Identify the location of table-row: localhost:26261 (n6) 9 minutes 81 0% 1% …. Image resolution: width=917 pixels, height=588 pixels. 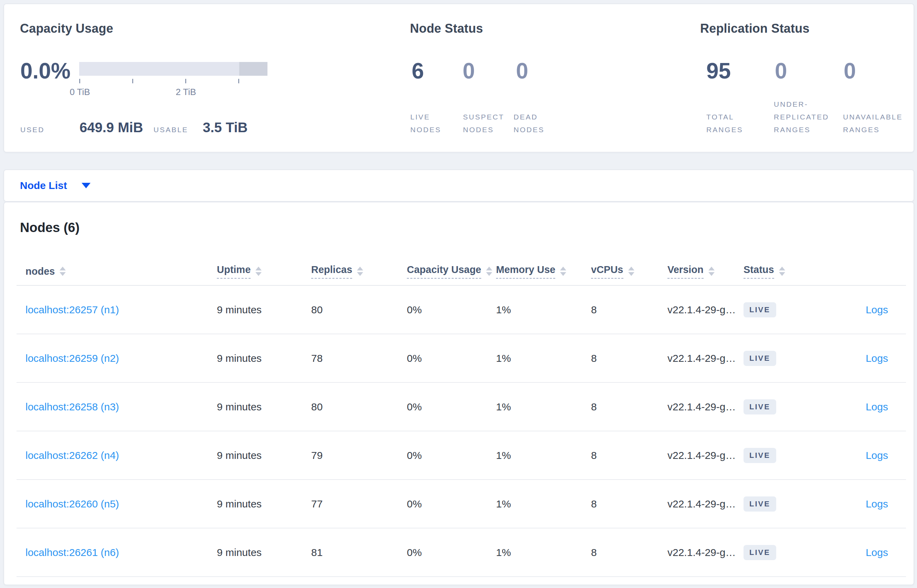
(461, 553).